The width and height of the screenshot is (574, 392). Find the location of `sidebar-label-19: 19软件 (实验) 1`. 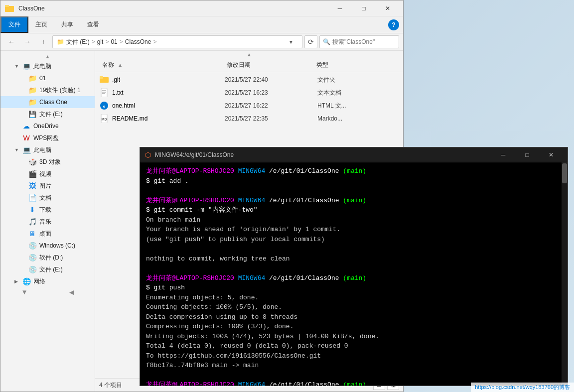

sidebar-label-19: 19软件 (实验) 1 is located at coordinates (60, 91).